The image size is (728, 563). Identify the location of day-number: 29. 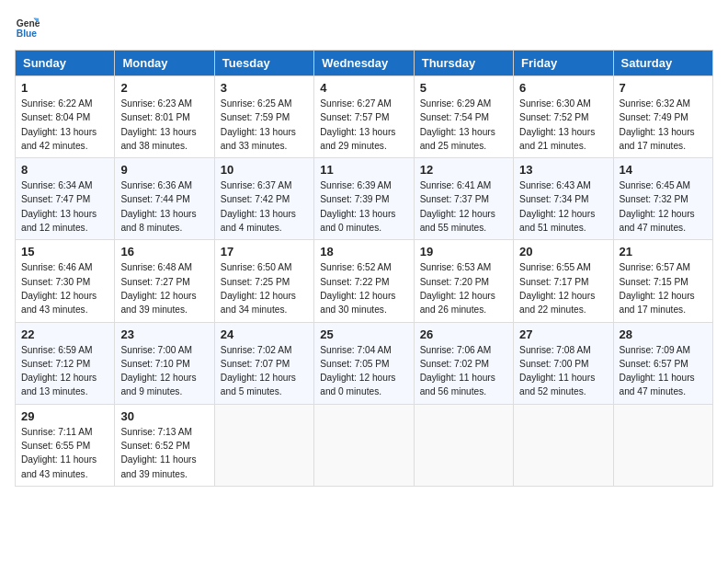
(64, 416).